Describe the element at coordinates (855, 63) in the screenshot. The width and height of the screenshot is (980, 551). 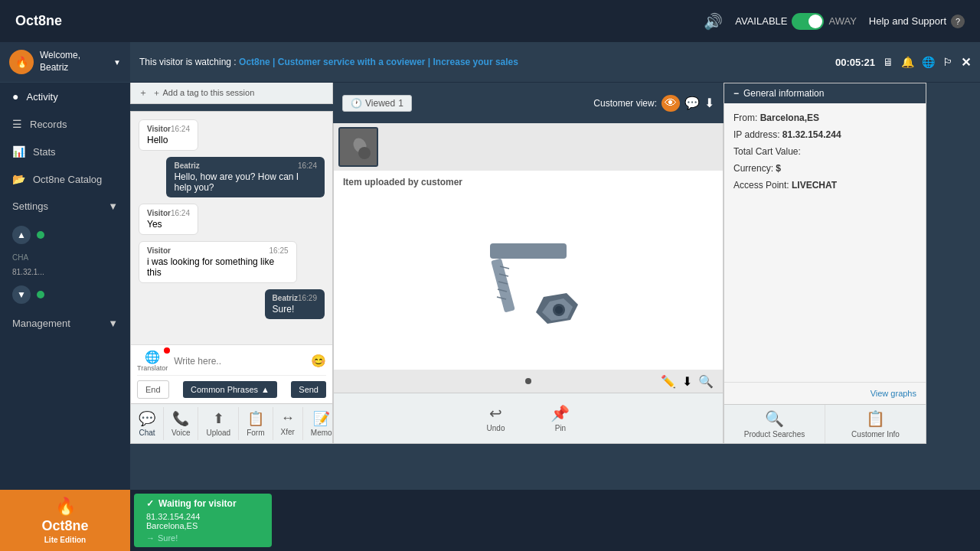
I see `session-timer: 00:05:21` at that location.